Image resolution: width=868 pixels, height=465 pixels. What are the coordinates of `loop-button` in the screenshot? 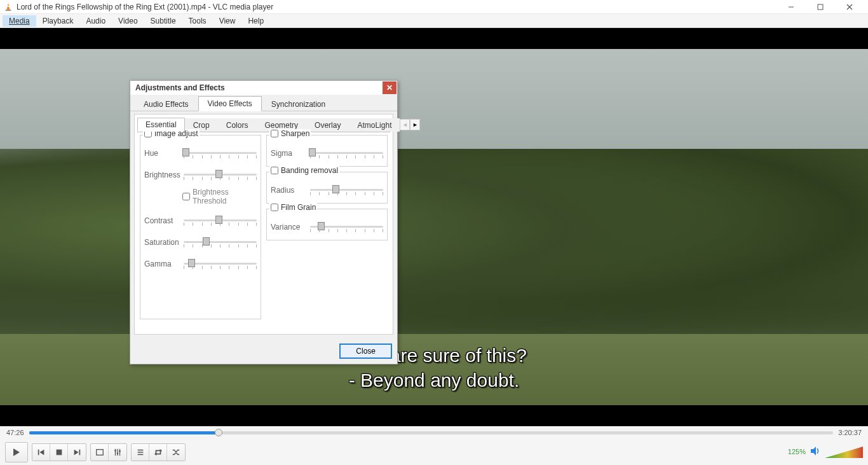 It's located at (158, 452).